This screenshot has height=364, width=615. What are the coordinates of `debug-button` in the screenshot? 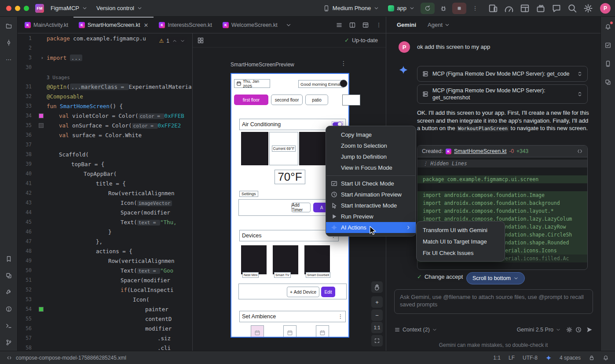 It's located at (443, 8).